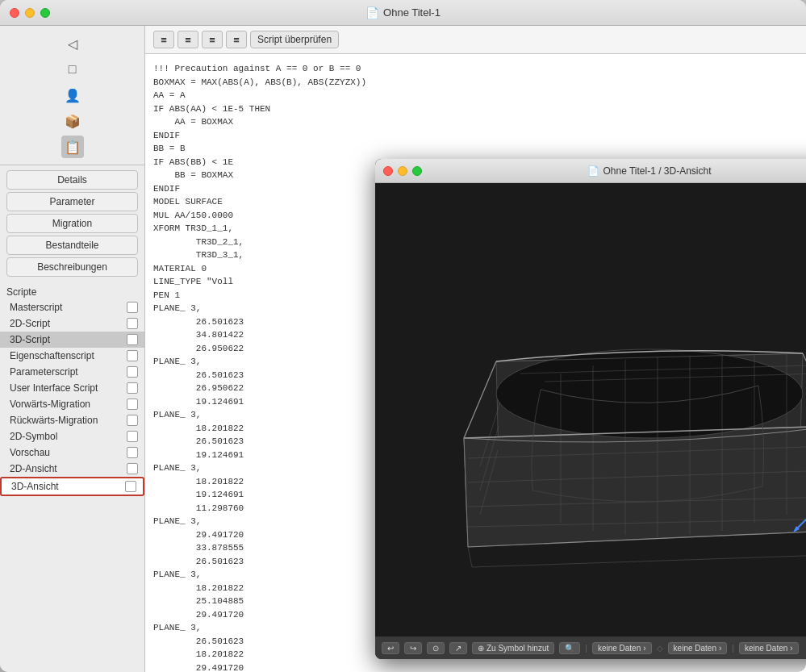  Describe the element at coordinates (132, 340) in the screenshot. I see `checkbox-3d-script` at that location.